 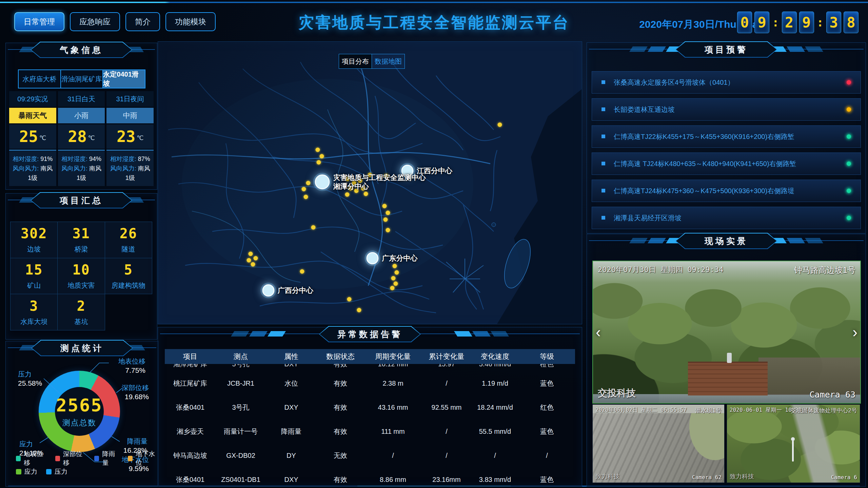 What do you see at coordinates (855, 332) in the screenshot?
I see `camera-next-icon: ›` at bounding box center [855, 332].